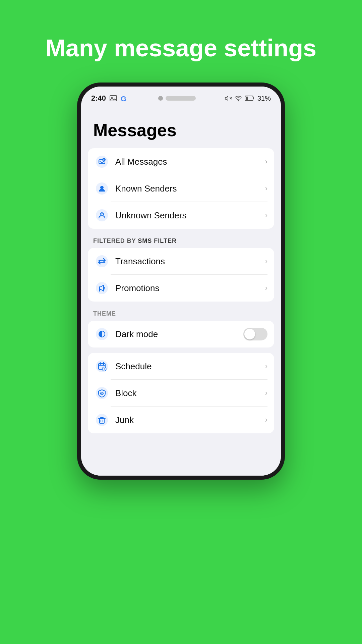 The image size is (362, 644). What do you see at coordinates (190, 420) in the screenshot?
I see `junk-label: Junk` at bounding box center [190, 420].